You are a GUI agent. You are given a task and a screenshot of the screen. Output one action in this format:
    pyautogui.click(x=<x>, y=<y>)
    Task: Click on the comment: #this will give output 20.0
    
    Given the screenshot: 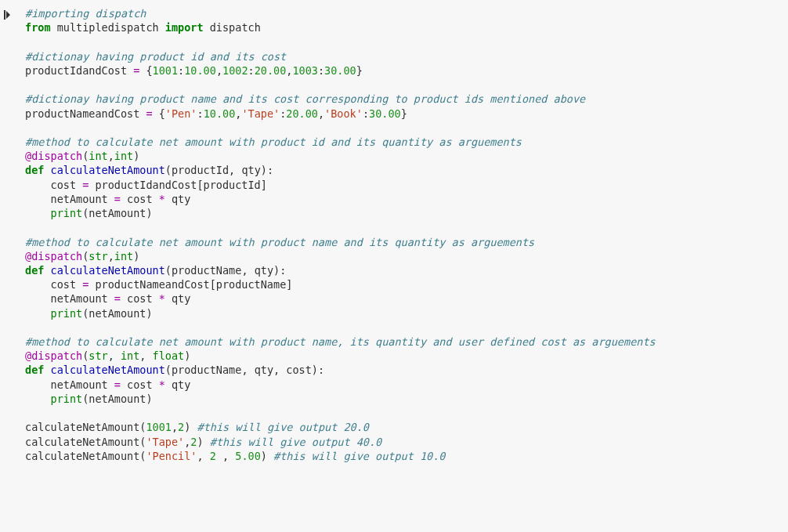 What is the action you would take?
    pyautogui.click(x=284, y=427)
    